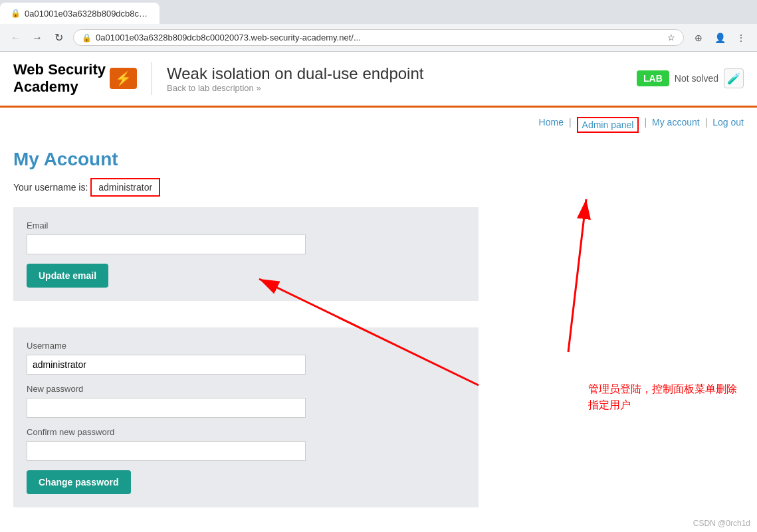 The height and width of the screenshot is (532, 757). Describe the element at coordinates (37, 38) in the screenshot. I see `forward-button: →` at that location.